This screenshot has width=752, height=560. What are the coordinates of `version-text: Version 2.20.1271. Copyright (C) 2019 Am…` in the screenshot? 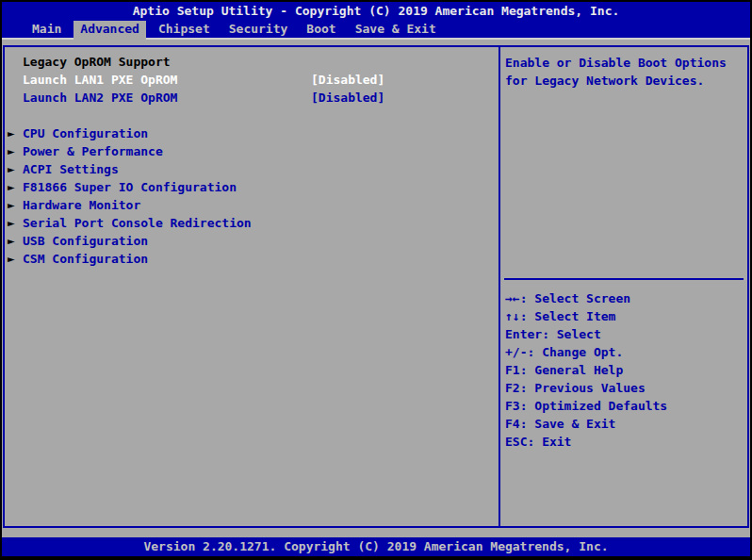 It's located at (375, 547).